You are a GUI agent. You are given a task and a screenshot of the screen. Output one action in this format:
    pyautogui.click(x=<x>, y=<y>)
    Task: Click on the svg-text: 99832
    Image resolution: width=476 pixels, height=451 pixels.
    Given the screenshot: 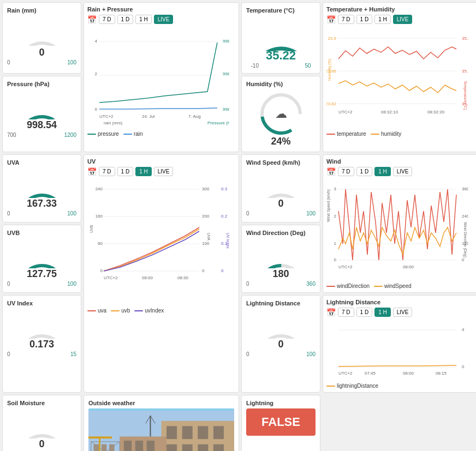 What is the action you would take?
    pyautogui.click(x=226, y=109)
    